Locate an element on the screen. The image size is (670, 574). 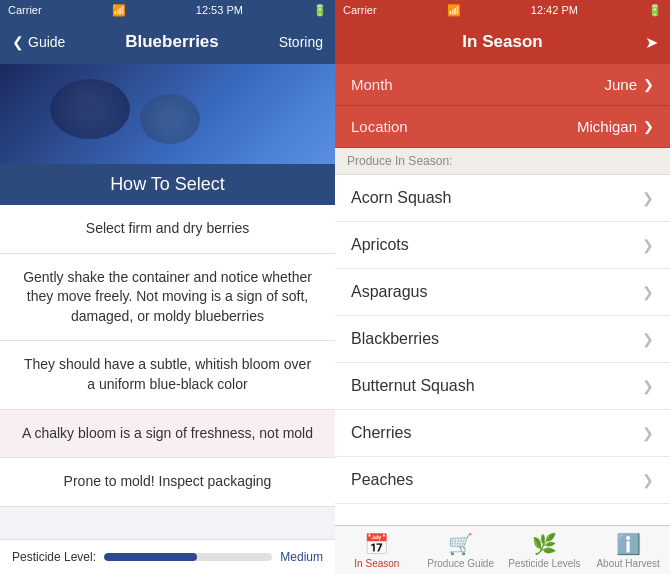
left-nav-bar: ❮ Guide Blueberries Storing is located at coordinates (168, 42).